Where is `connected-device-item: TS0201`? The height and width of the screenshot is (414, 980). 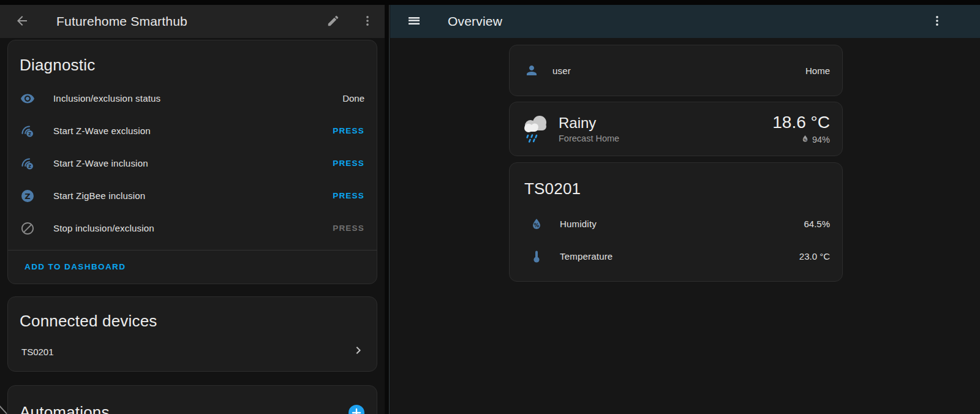
connected-device-item: TS0201 is located at coordinates (192, 352).